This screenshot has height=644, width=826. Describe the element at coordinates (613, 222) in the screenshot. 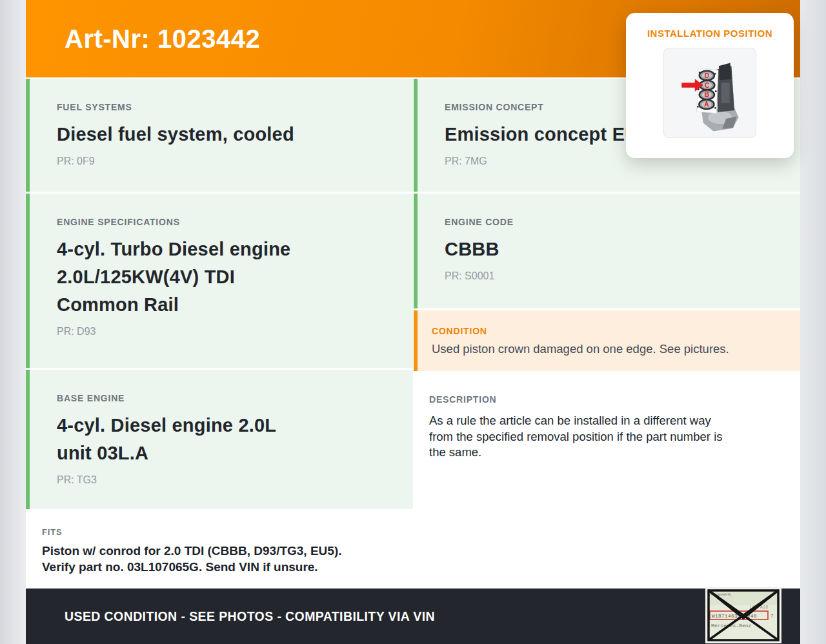

I see `engine-code-label: ENGINE CODE` at that location.